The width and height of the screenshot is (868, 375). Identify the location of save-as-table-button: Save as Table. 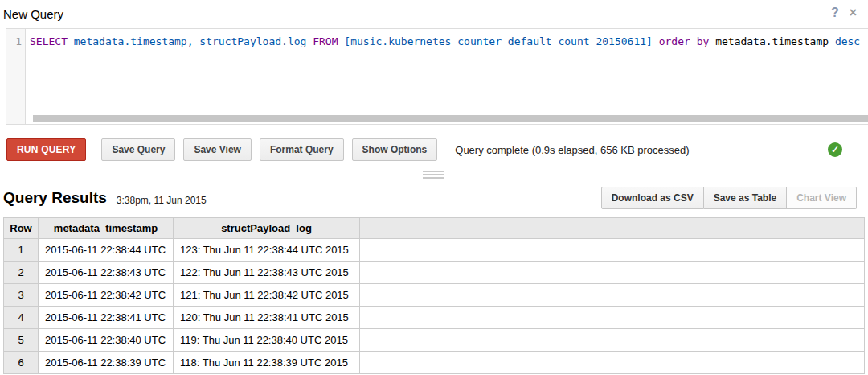
(746, 198).